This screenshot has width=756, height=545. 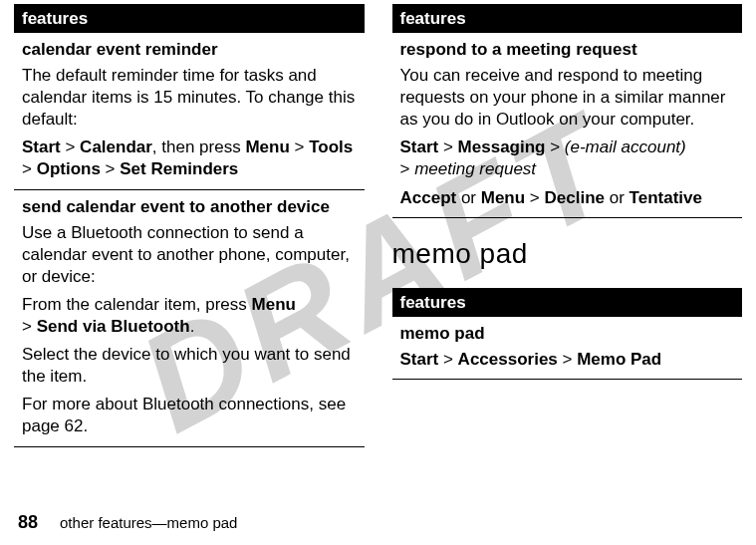 What do you see at coordinates (189, 158) in the screenshot?
I see `row-path: Start > Calendar, then press Menu > Tool…` at bounding box center [189, 158].